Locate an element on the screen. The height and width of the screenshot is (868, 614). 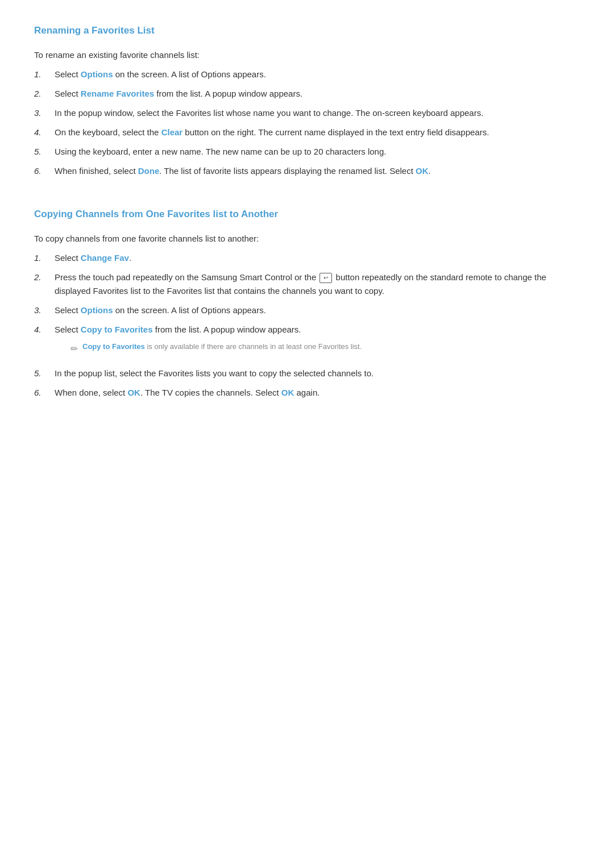
s2-step6-ok1: OK is located at coordinates (134, 392).